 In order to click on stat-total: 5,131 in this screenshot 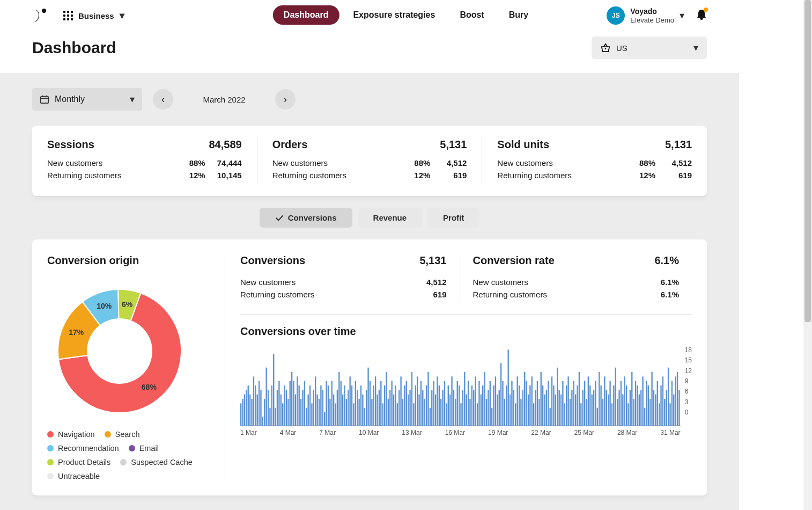, I will do `click(678, 145)`.